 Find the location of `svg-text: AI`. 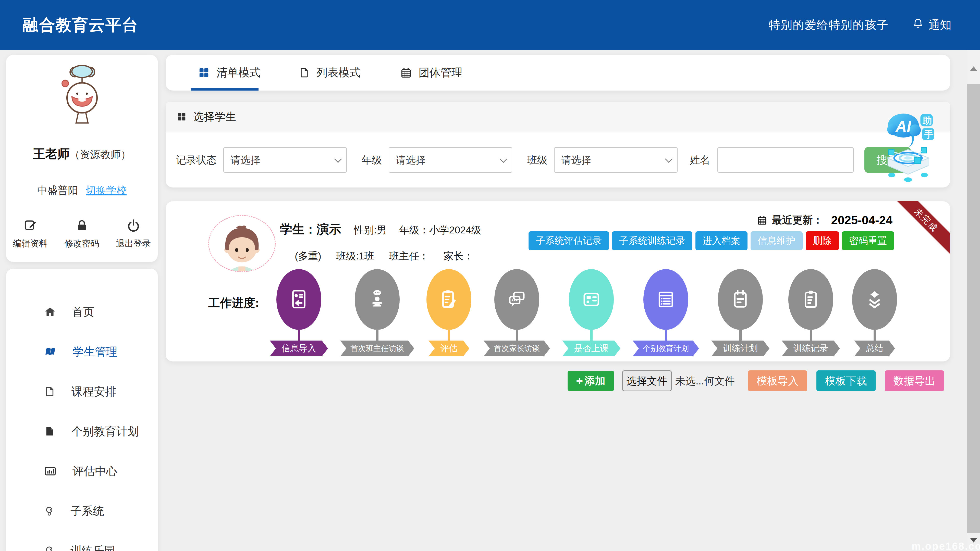

svg-text: AI is located at coordinates (903, 126).